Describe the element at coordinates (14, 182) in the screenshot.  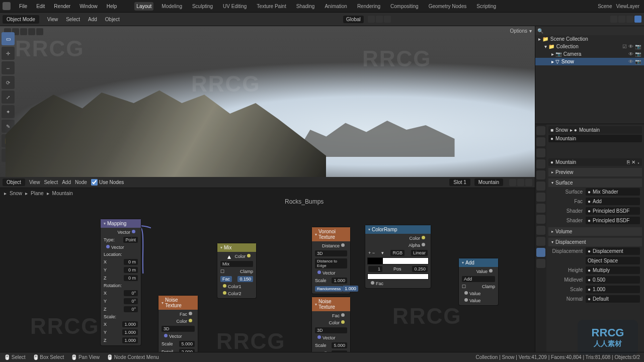
I see `node-mode: Object` at that location.